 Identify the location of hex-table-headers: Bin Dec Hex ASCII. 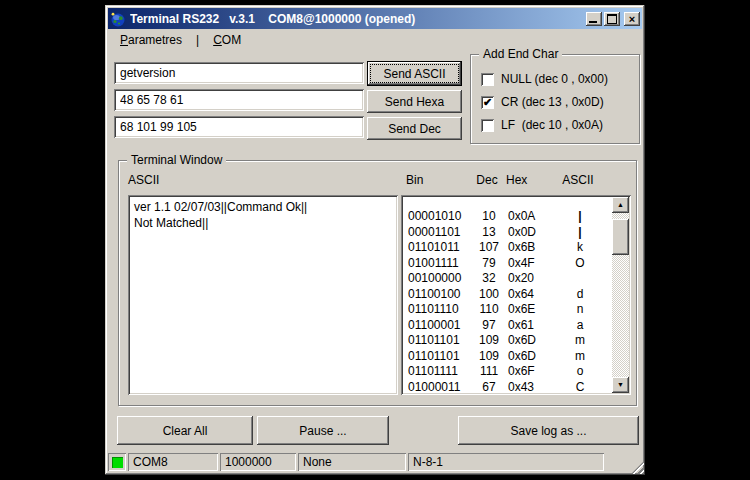
(506, 180).